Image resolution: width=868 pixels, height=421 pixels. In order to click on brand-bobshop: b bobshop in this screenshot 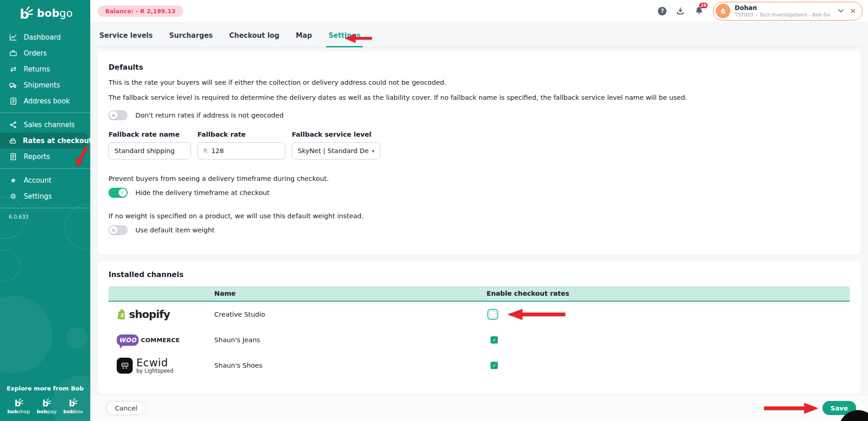, I will do `click(19, 406)`.